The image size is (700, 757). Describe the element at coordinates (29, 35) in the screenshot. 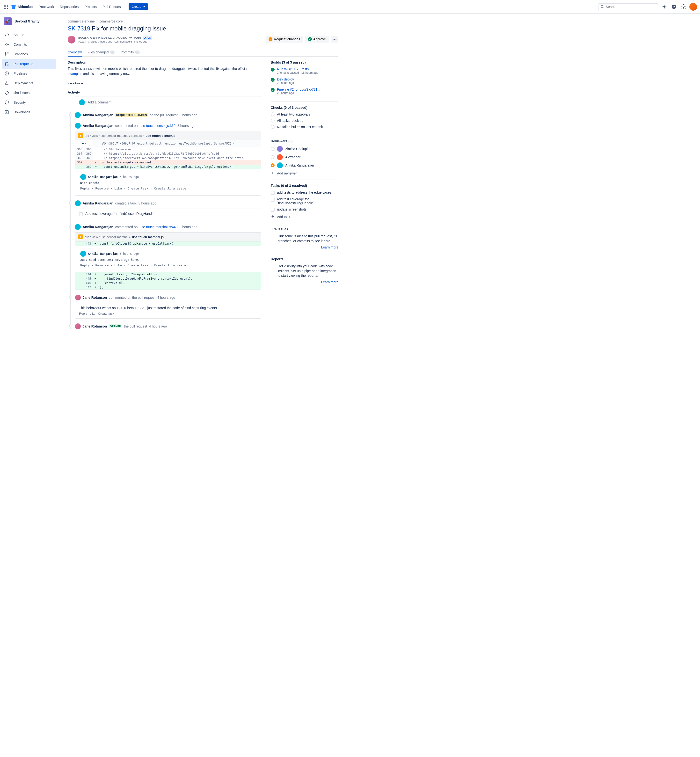

I see `sidebar-item-source: Source` at that location.